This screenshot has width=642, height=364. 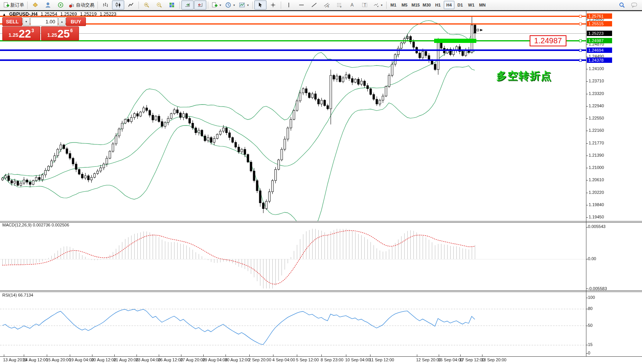 I want to click on symbol-period-label: GBPUSD-,H4, so click(x=23, y=14).